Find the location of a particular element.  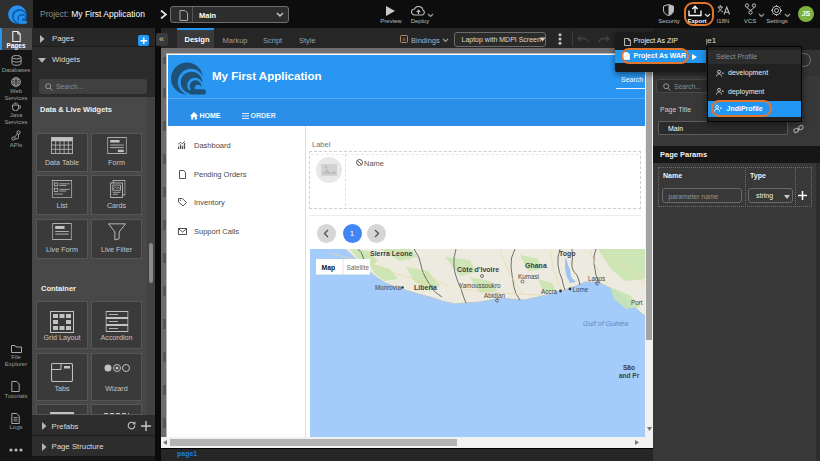

svg-text: and Pr is located at coordinates (630, 376).